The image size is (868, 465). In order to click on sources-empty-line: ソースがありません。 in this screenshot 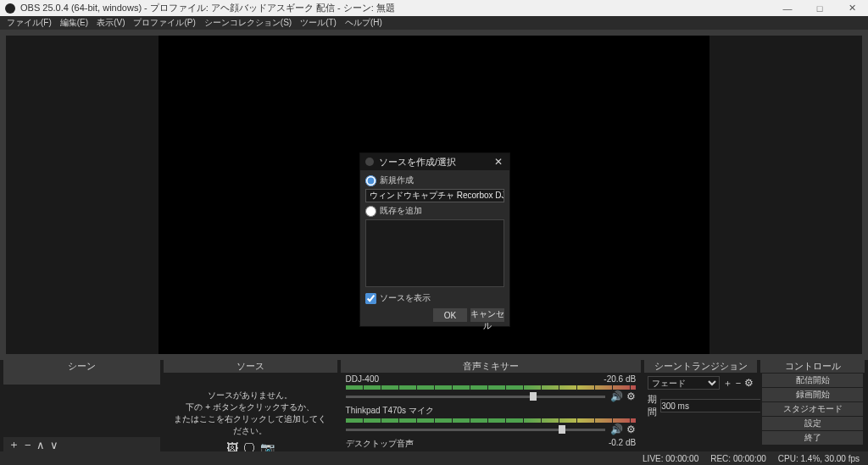, I will do `click(251, 396)`.